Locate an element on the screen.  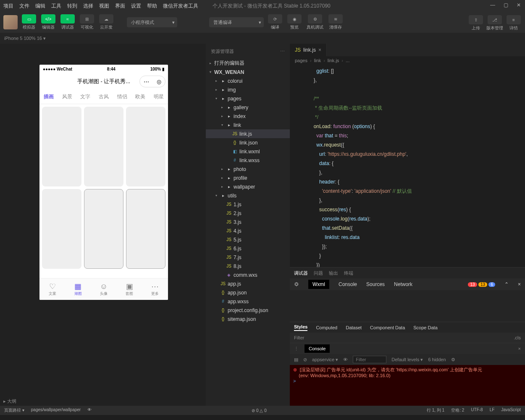
tabbar-item: ☺头像 is located at coordinates (103, 289).